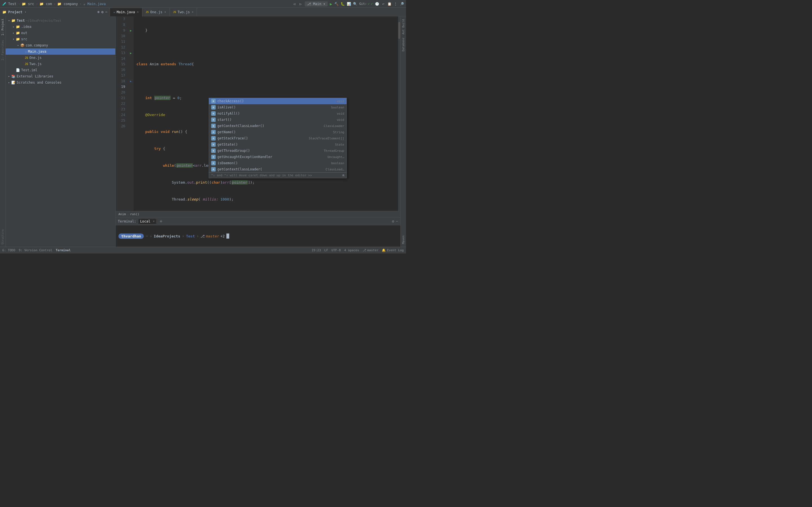 This screenshot has height=507, width=812. Describe the element at coordinates (383, 4) in the screenshot. I see `undo-icon: ↩` at that location.